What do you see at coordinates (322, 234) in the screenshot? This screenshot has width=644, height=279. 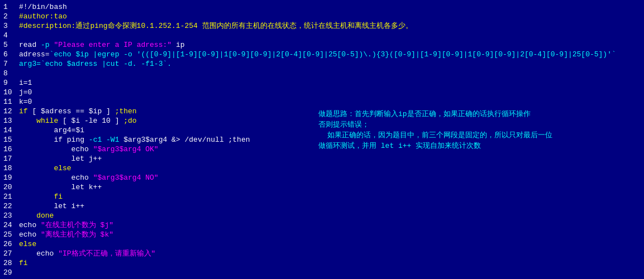 I see `code-line: 25 echo "离线主机个数为 $k"` at bounding box center [322, 234].